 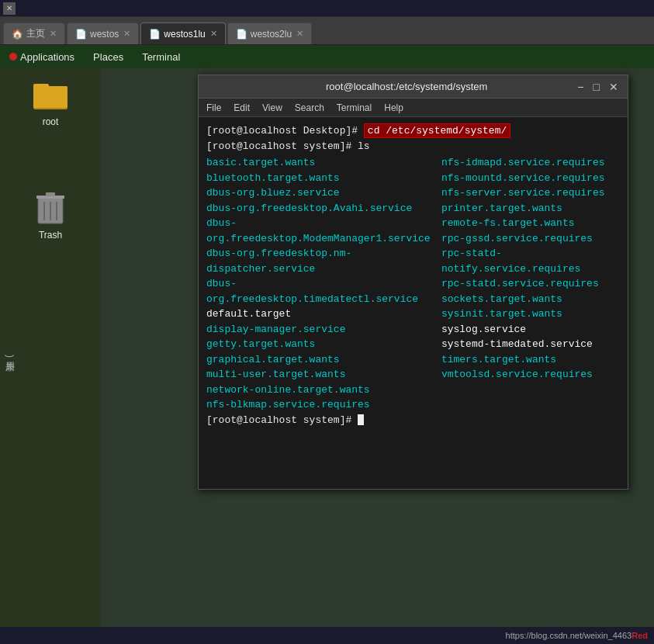 I want to click on menubar-terminal: Terminal, so click(x=161, y=57).